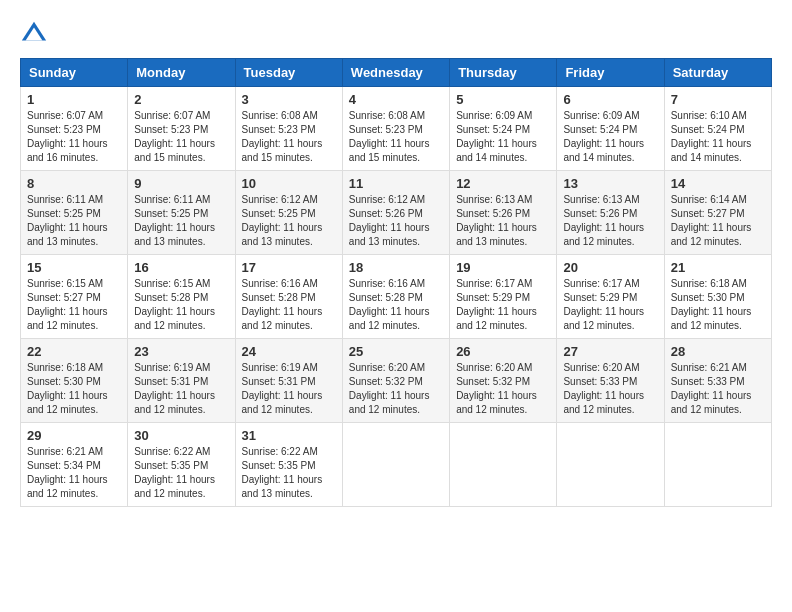 This screenshot has width=792, height=612. What do you see at coordinates (718, 100) in the screenshot?
I see `day-number: 7` at bounding box center [718, 100].